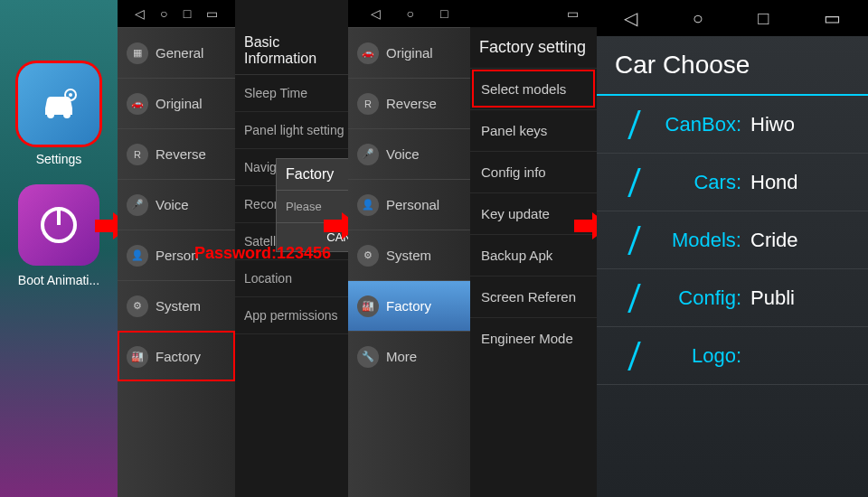 The height and width of the screenshot is (497, 868). What do you see at coordinates (59, 236) in the screenshot?
I see `boot-animation-app-icon: Boot Animati...` at bounding box center [59, 236].